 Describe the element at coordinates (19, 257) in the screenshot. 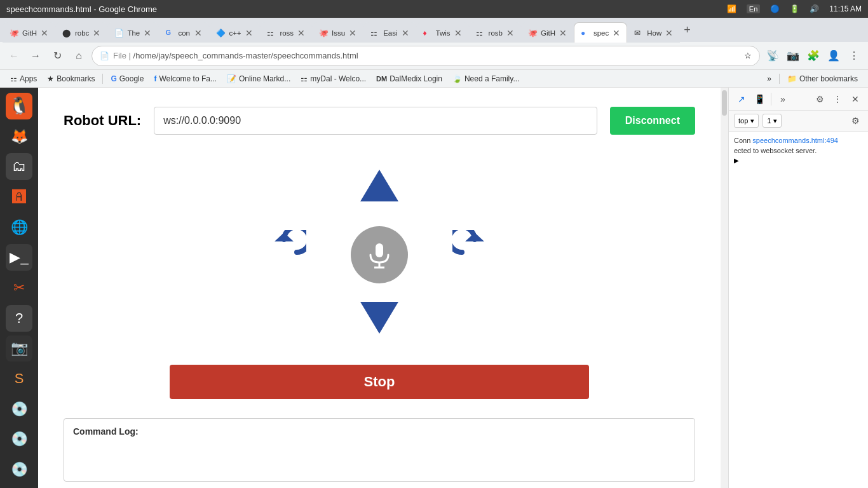

I see `sidebar-item-terminal: ▶_` at that location.